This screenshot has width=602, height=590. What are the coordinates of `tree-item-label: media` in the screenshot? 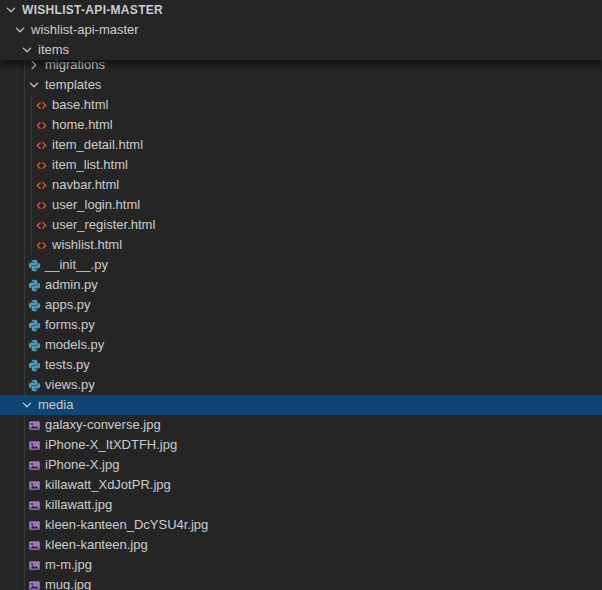 It's located at (56, 405).